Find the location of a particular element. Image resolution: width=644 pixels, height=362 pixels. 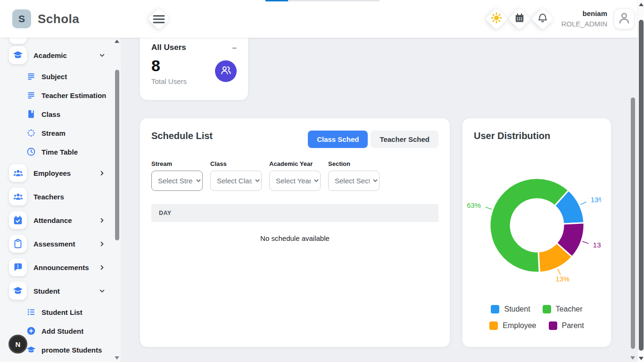

filter-label: Stream is located at coordinates (177, 164).